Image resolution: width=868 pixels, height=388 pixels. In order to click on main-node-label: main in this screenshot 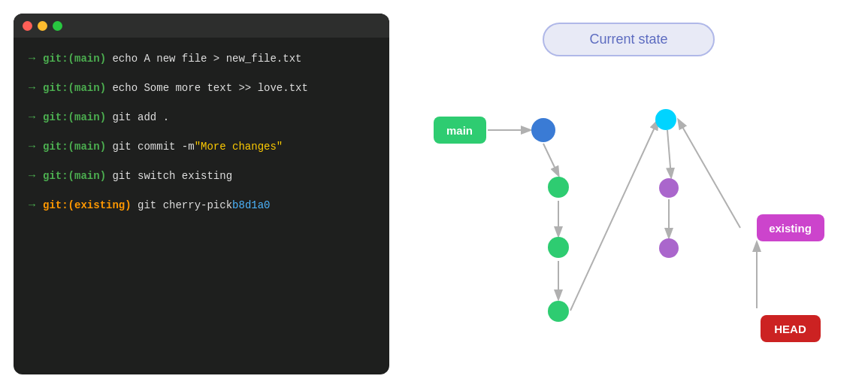, I will do `click(460, 130)`.